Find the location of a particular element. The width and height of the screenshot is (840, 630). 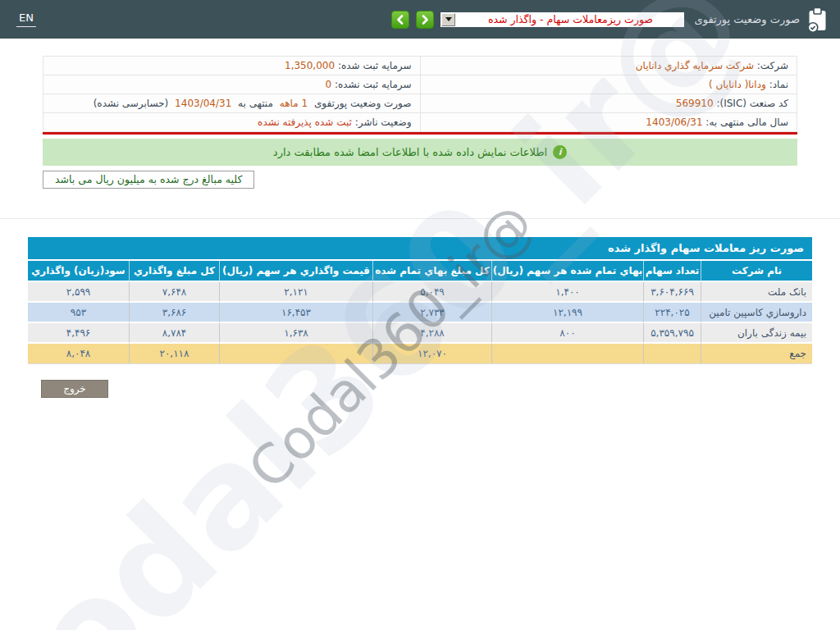

col-total-cost: کل مبلغ بهاي تمام شده is located at coordinates (433, 272).